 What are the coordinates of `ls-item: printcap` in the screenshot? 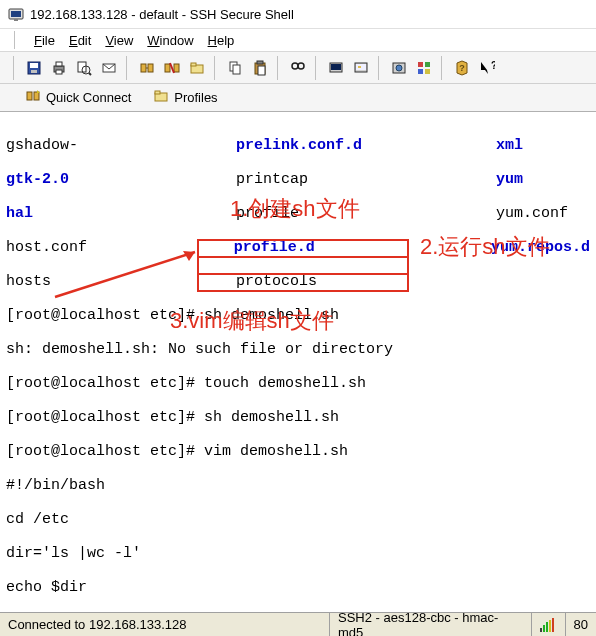 It's located at (366, 180).